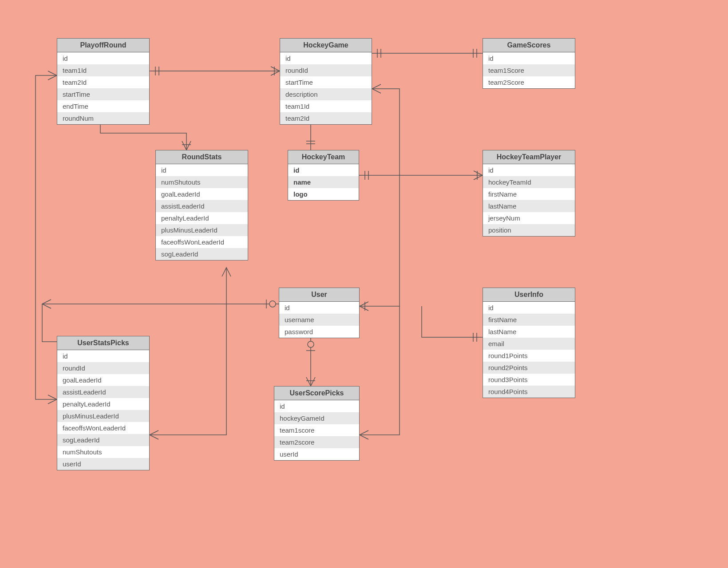  Describe the element at coordinates (103, 403) in the screenshot. I see `entity-user-stats-picks: UserStatsPicks id roundId goalLeaderId a…` at that location.